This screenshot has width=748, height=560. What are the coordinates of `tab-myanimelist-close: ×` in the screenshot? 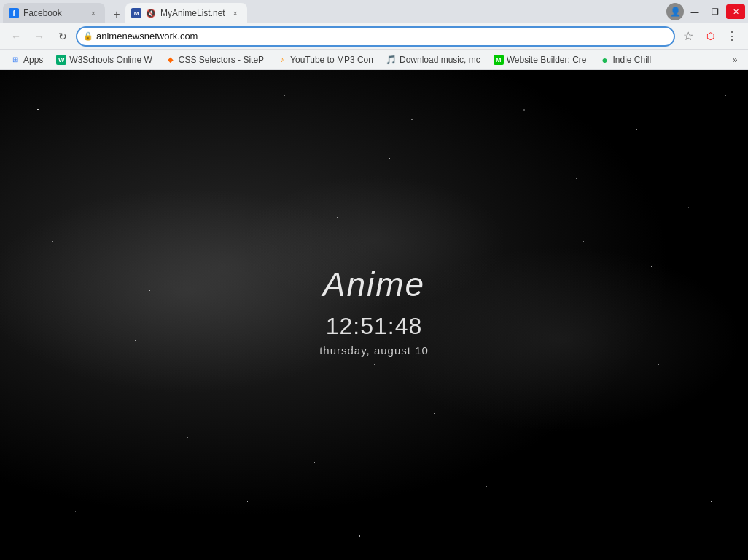 It's located at (235, 13).